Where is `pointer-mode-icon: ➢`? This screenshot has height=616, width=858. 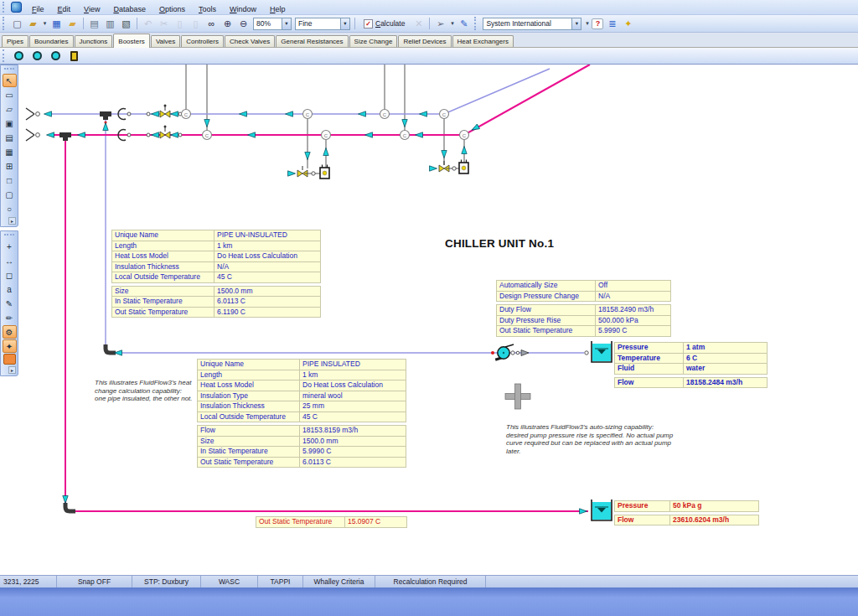
pointer-mode-icon: ➢ is located at coordinates (441, 23).